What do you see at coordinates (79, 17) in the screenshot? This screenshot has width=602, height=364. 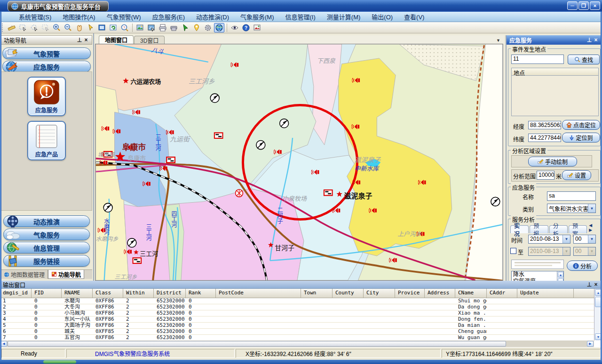 I see `menu-item-1: 地图操作(A)` at bounding box center [79, 17].